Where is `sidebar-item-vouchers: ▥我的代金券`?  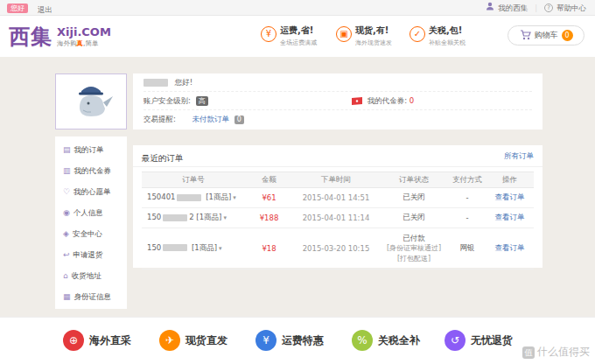
sidebar-item-vouchers: ▥我的代金券 is located at coordinates (91, 171).